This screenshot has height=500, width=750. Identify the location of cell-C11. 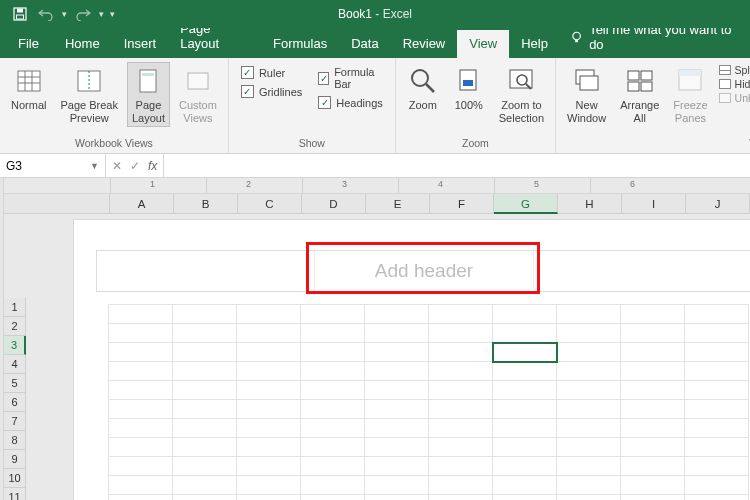
(269, 498).